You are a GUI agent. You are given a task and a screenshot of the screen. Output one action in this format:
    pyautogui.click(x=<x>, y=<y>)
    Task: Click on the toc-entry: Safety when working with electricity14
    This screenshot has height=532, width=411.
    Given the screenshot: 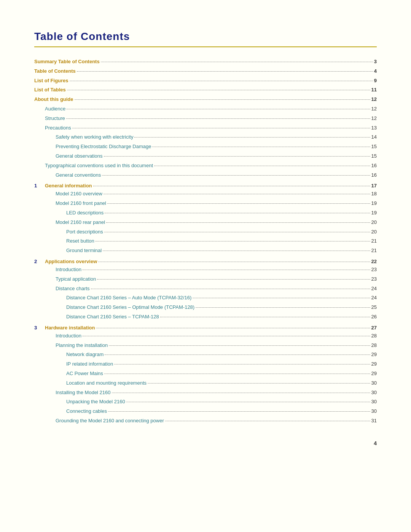 What is the action you would take?
    pyautogui.click(x=206, y=137)
    